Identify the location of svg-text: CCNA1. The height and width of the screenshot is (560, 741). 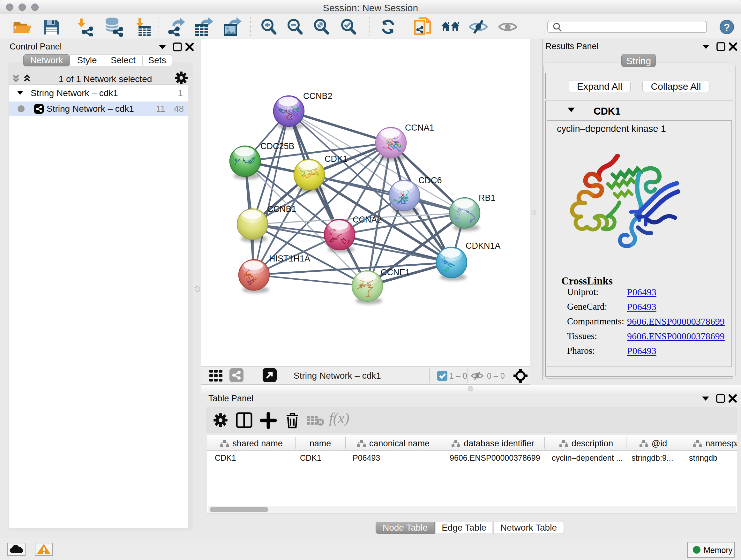
(420, 128).